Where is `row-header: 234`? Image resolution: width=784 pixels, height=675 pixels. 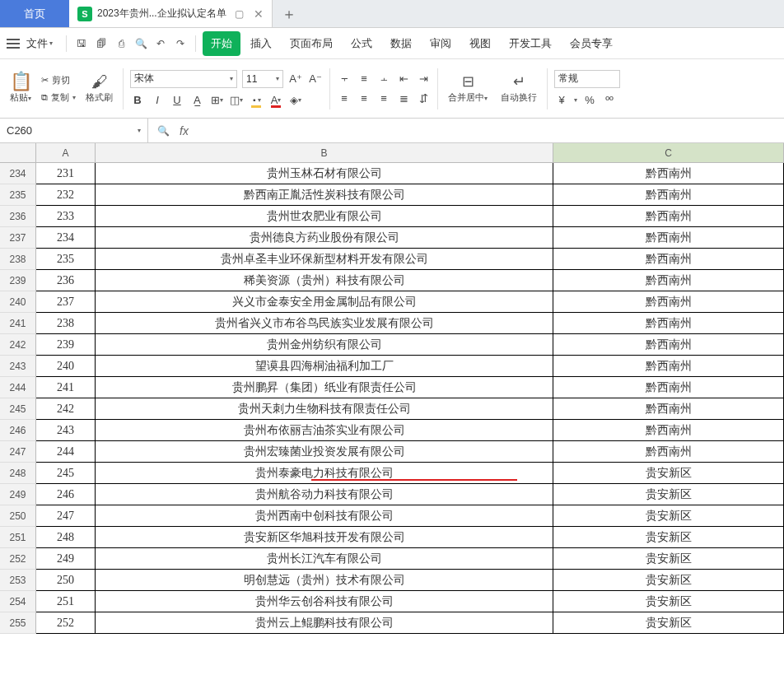 row-header: 234 is located at coordinates (18, 174).